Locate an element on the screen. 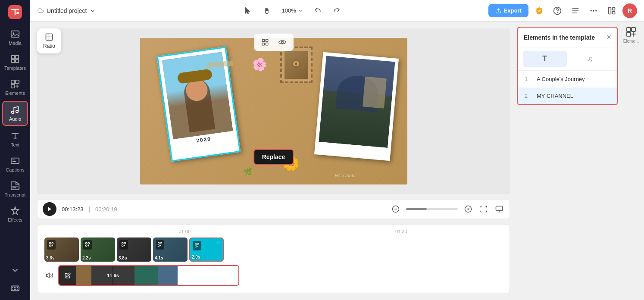  zoom-chevron-icon is located at coordinates (300, 11).